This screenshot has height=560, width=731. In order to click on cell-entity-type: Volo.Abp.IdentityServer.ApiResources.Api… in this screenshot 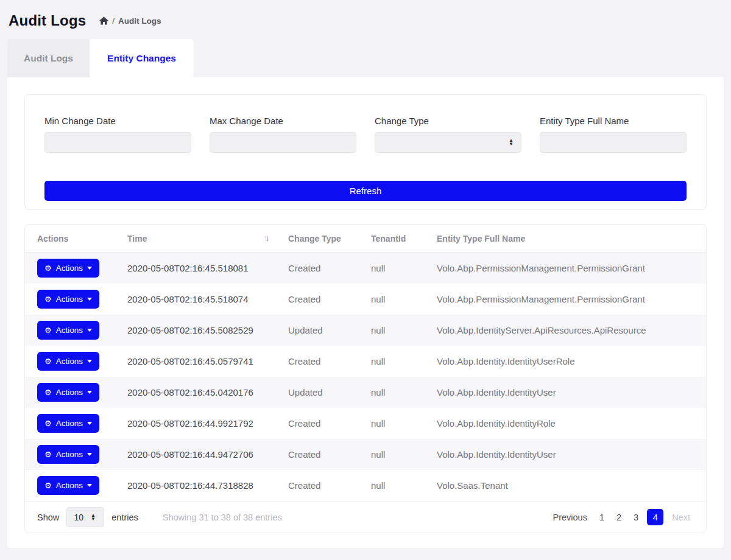, I will do `click(565, 330)`.